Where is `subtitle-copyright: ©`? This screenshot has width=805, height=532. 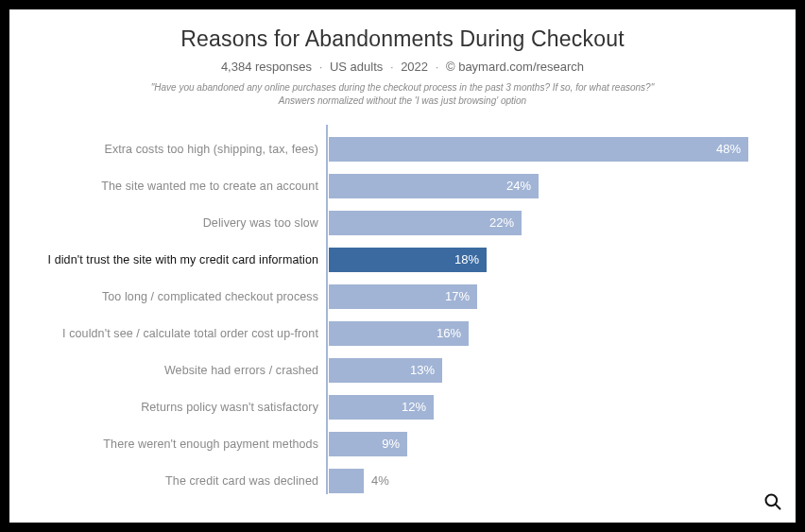
subtitle-copyright: © is located at coordinates (451, 66).